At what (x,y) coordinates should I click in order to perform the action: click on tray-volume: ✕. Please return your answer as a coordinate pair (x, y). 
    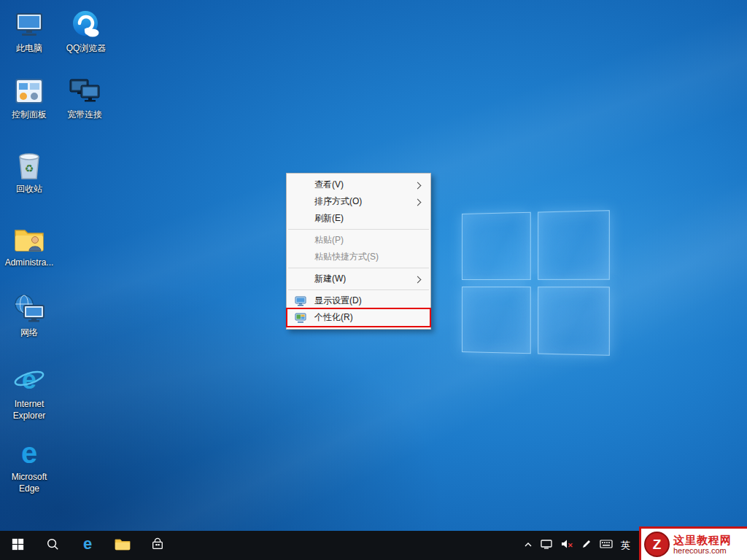
    Looking at the image, I should click on (567, 545).